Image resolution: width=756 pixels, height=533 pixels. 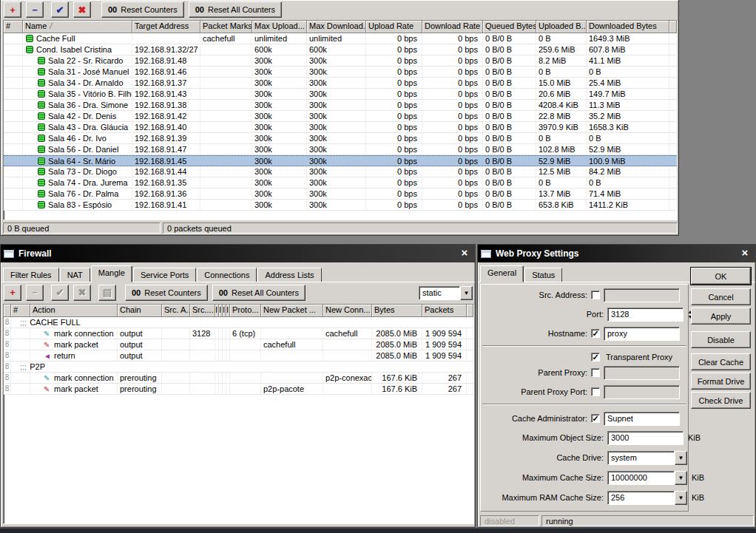 What do you see at coordinates (280, 27) in the screenshot?
I see `column-header-max-upload-: Max Upload...` at bounding box center [280, 27].